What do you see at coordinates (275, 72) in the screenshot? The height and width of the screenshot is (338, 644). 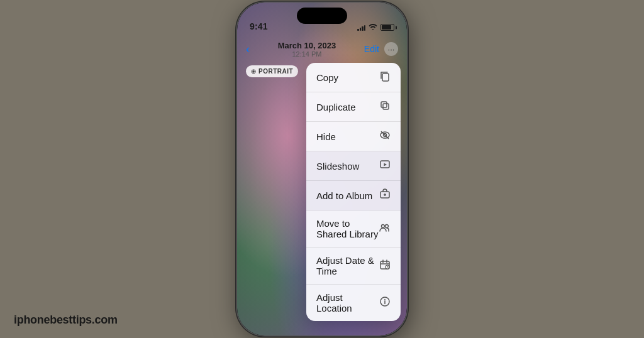 I see `portrait-label: PORTRAIT` at bounding box center [275, 72].